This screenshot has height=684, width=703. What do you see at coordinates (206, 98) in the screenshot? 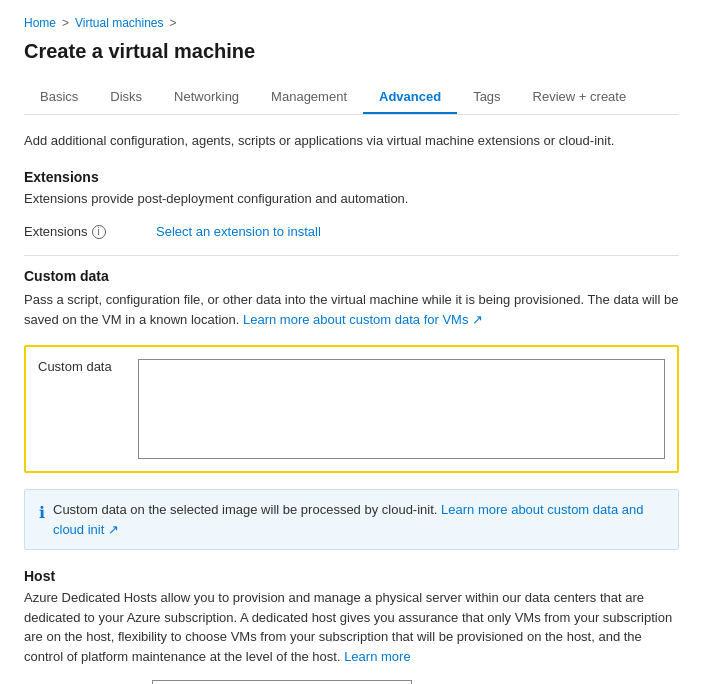
I see `tab-networking: Networking` at bounding box center [206, 98].